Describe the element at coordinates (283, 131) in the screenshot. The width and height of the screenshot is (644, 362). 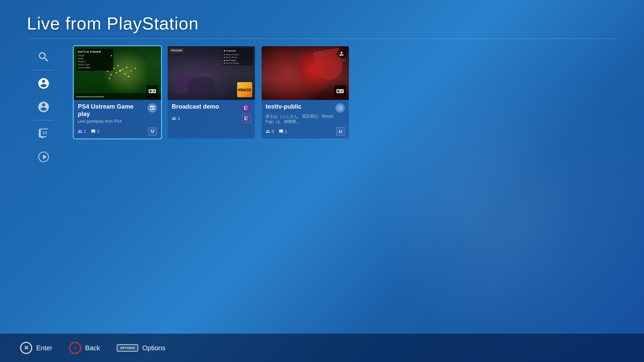
I see `comment-count-3: 1` at that location.